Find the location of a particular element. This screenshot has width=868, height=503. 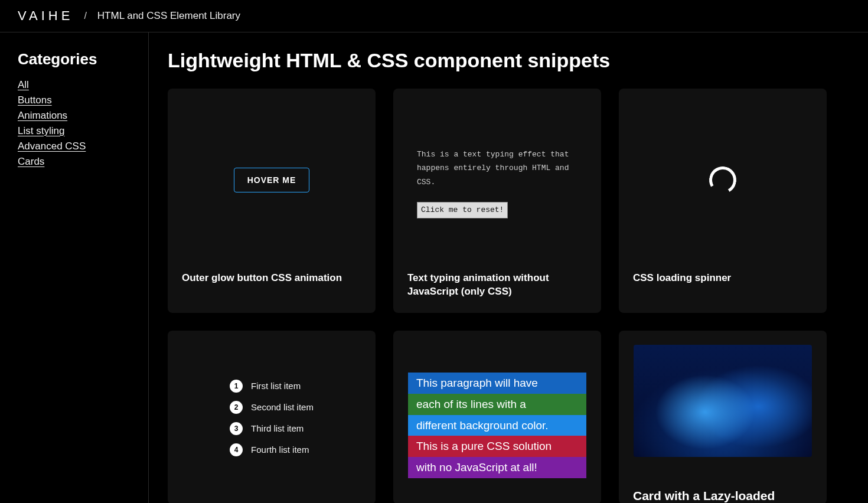

list-number-icon: 3 is located at coordinates (236, 429).